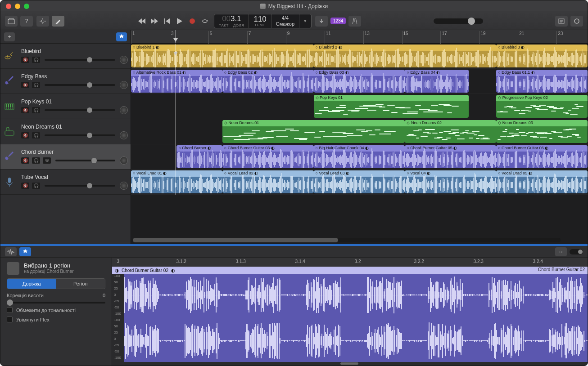 The width and height of the screenshot is (588, 366). What do you see at coordinates (176, 119) in the screenshot?
I see `playhead-line` at bounding box center [176, 119].